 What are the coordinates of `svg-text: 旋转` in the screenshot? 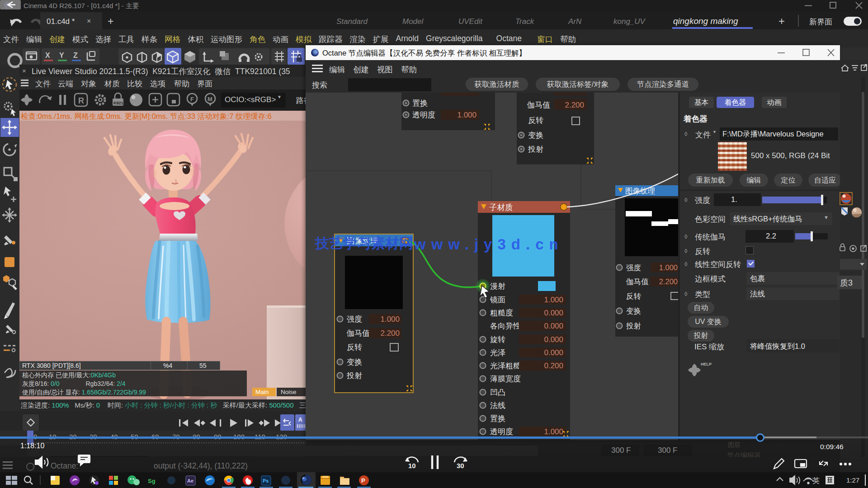 It's located at (498, 340).